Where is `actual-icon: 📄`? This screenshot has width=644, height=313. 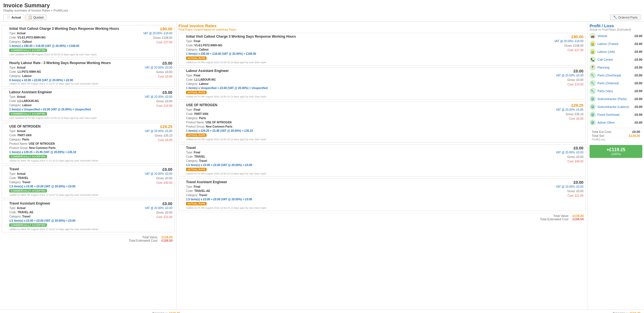 actual-icon: 📄 is located at coordinates (8, 17).